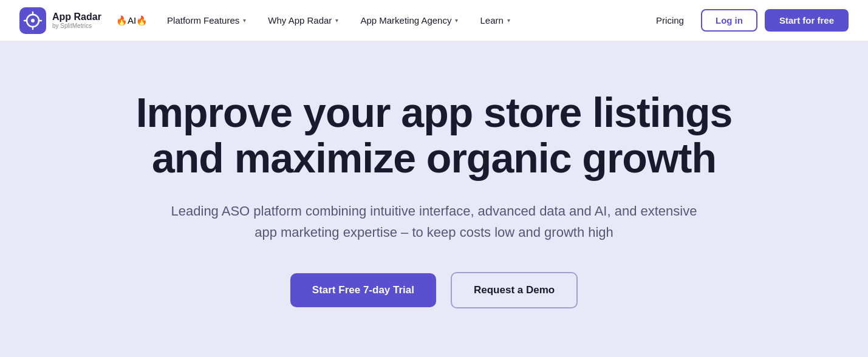 This screenshot has width=868, height=357. I want to click on ai-badge: 🔥AI🔥, so click(132, 21).